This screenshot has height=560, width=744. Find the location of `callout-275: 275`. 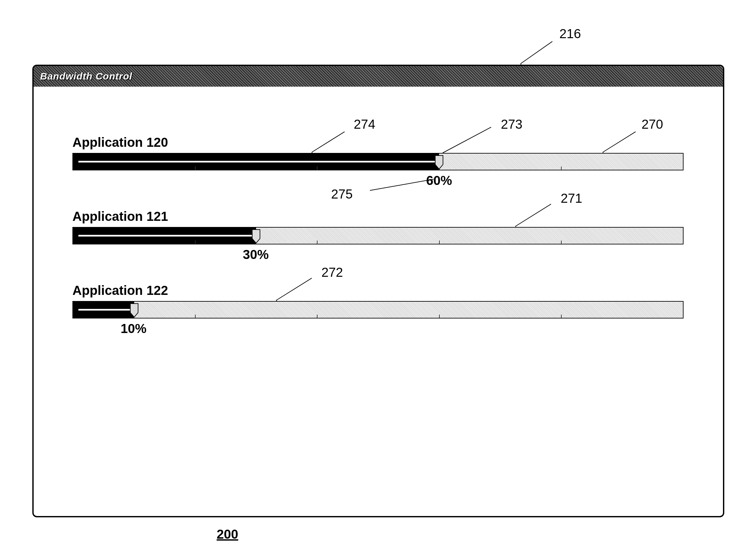

callout-275: 275 is located at coordinates (342, 194).